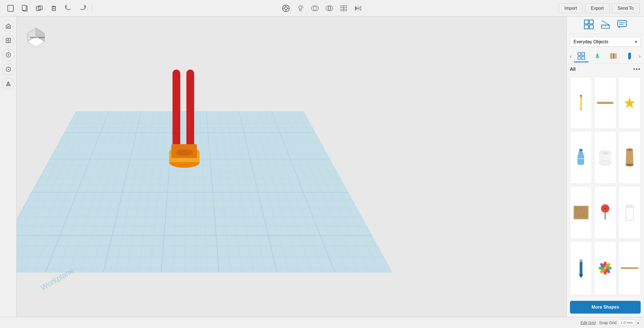  What do you see at coordinates (608, 323) in the screenshot?
I see `snap-grid-label: Snap Grid` at bounding box center [608, 323].